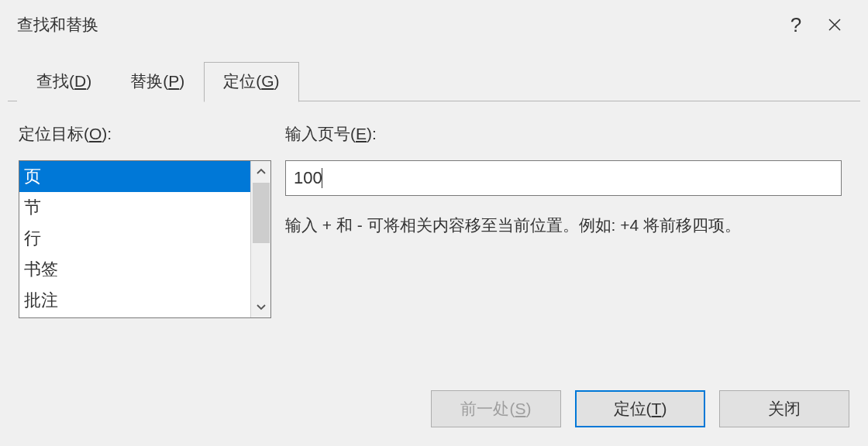  What do you see at coordinates (145, 134) in the screenshot?
I see `goto-target-label: 定位目标(O):` at bounding box center [145, 134].